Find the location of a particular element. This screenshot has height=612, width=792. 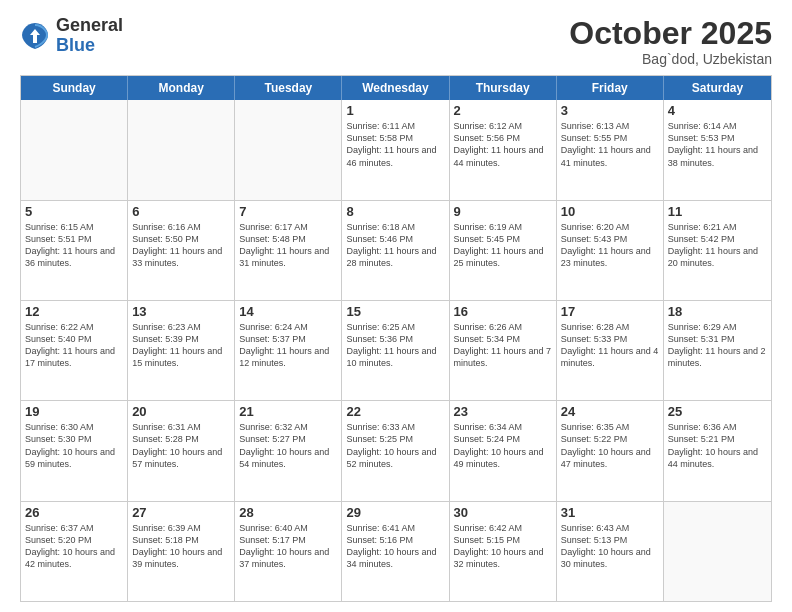

cell-text: Sunrise: 6:18 AM Sunset: 5:46 PM Dayligh… is located at coordinates (395, 246).